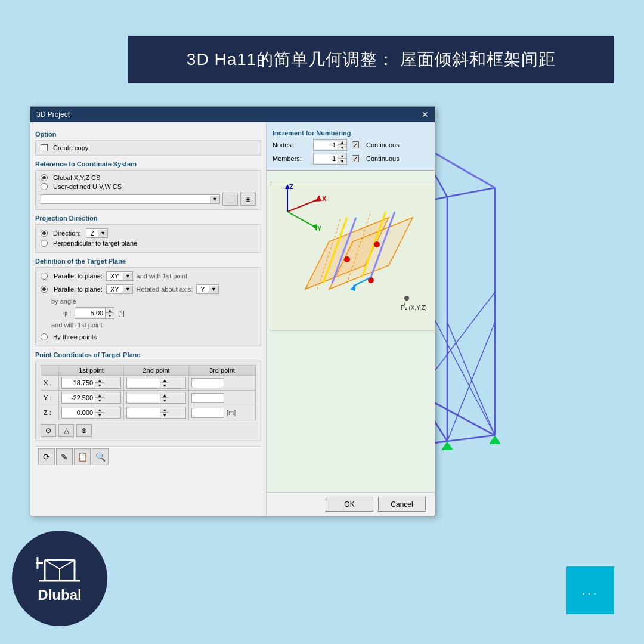  What do you see at coordinates (53, 114) in the screenshot?
I see `dialog-title: 3D Project` at bounding box center [53, 114].